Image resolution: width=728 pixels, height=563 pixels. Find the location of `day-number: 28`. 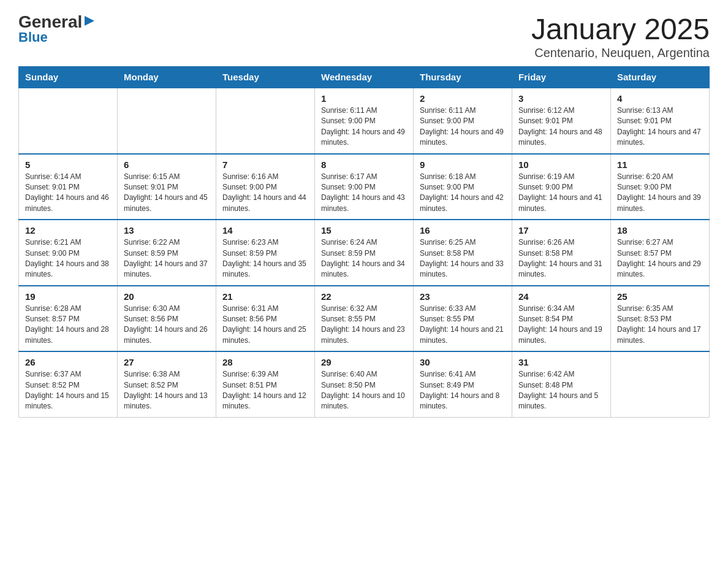

day-number: 28 is located at coordinates (265, 362).